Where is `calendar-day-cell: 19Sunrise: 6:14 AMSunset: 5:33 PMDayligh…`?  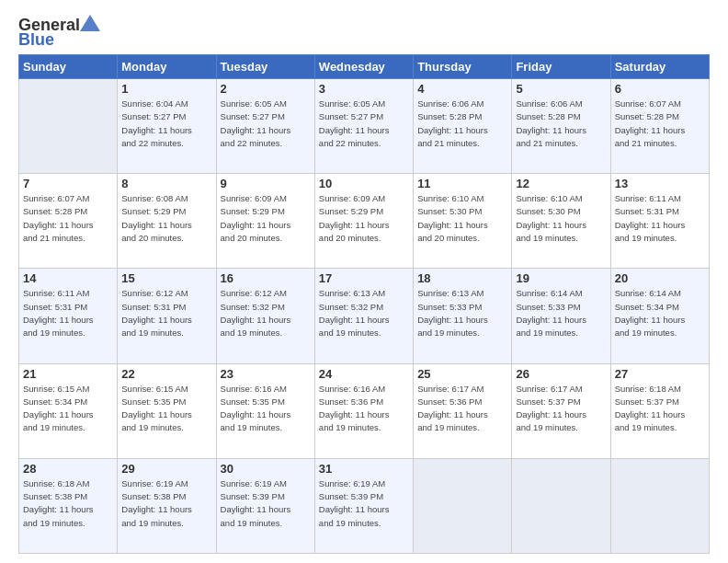
calendar-day-cell: 19Sunrise: 6:14 AMSunset: 5:33 PMDayligh… is located at coordinates (561, 316).